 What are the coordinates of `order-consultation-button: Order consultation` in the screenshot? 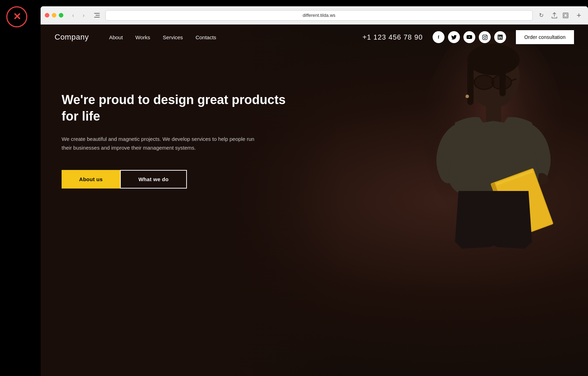 It's located at (545, 37).